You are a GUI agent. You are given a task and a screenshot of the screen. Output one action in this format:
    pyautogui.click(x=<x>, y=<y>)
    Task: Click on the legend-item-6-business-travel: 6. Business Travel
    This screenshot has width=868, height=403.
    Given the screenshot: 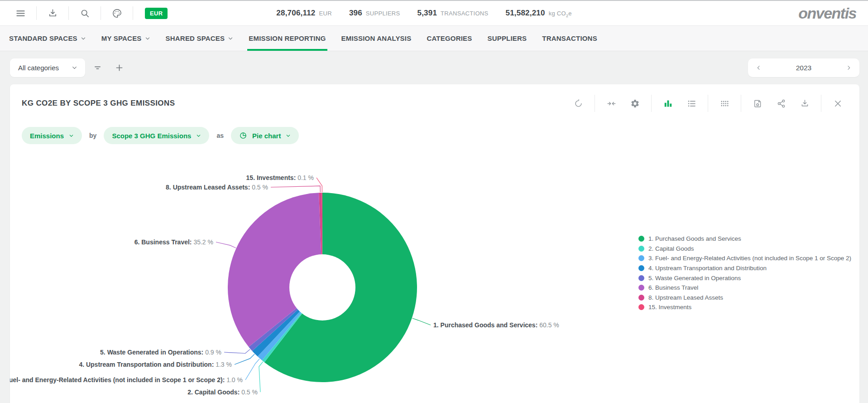 What is the action you would take?
    pyautogui.click(x=745, y=288)
    